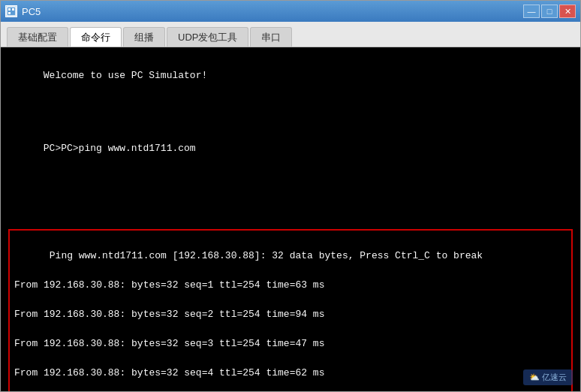 The image size is (581, 392). Describe the element at coordinates (266, 255) in the screenshot. I see `ping-header: Ping www.ntd1711.com [192.168.30.88]: 32…` at that location.